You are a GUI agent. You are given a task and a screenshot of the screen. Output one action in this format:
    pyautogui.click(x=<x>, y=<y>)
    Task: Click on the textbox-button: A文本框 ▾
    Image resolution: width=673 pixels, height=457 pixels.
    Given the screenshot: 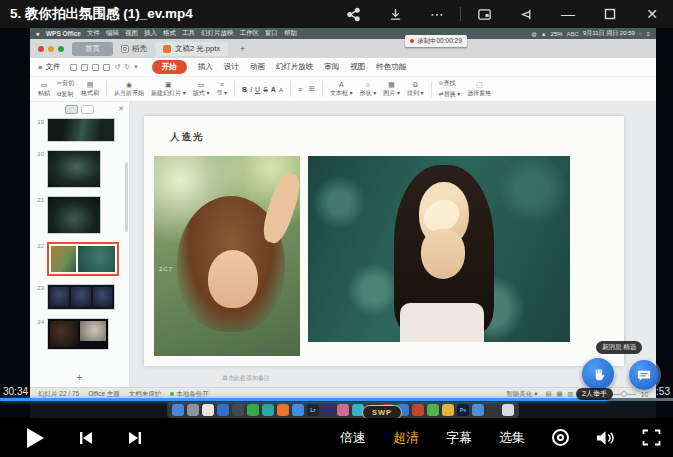 What is the action you would take?
    pyautogui.click(x=342, y=90)
    